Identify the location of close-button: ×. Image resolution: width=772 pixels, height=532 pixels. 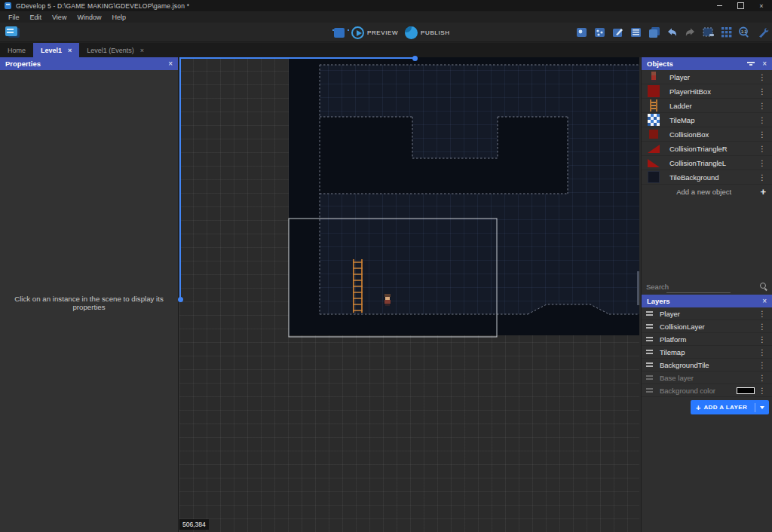
(761, 6).